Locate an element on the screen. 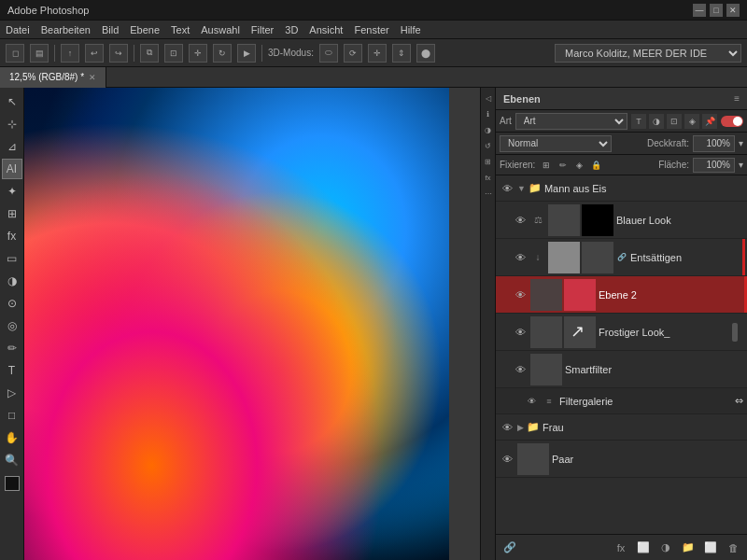 The image size is (747, 560). tool-eyedrop: ⊿ is located at coordinates (12, 147).